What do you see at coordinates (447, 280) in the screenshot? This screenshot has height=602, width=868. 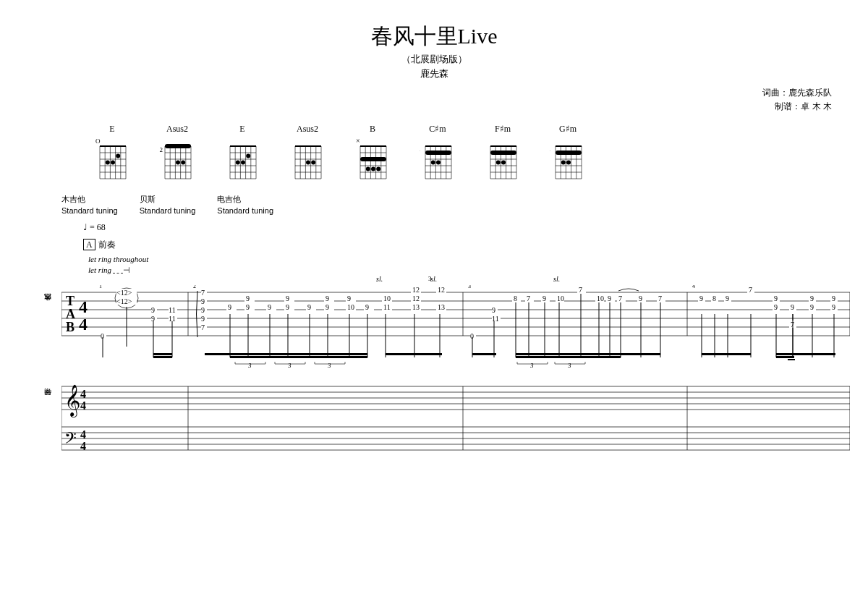 I see `slide-markers: sl. sl. sl. 3` at bounding box center [447, 280].